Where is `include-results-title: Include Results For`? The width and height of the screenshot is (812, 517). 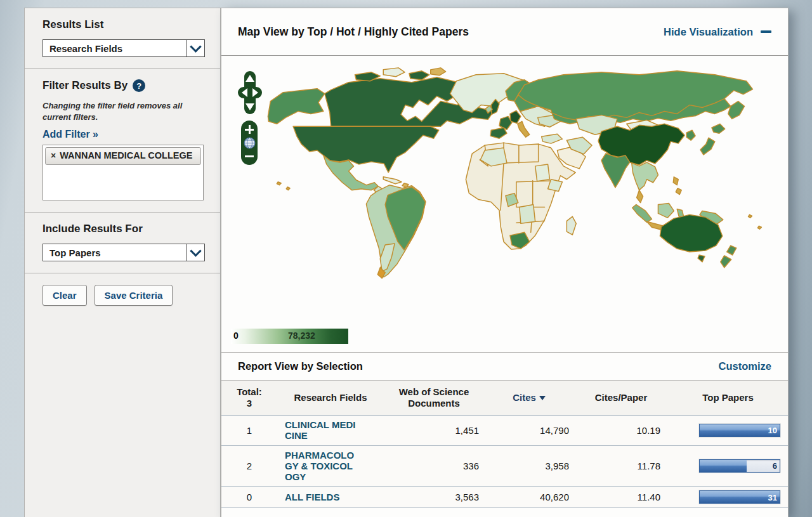 include-results-title: Include Results For is located at coordinates (124, 229).